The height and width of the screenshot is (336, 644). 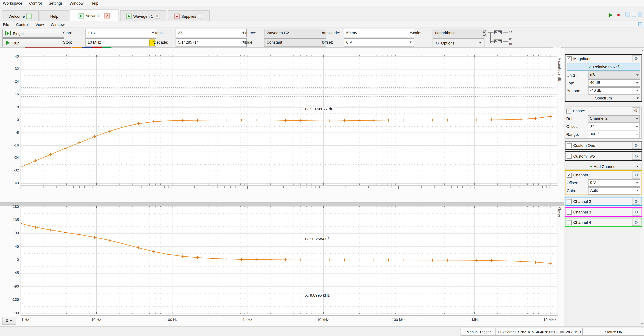 What do you see at coordinates (636, 222) in the screenshot?
I see `channel-4-gear-button: ⚙` at bounding box center [636, 222].